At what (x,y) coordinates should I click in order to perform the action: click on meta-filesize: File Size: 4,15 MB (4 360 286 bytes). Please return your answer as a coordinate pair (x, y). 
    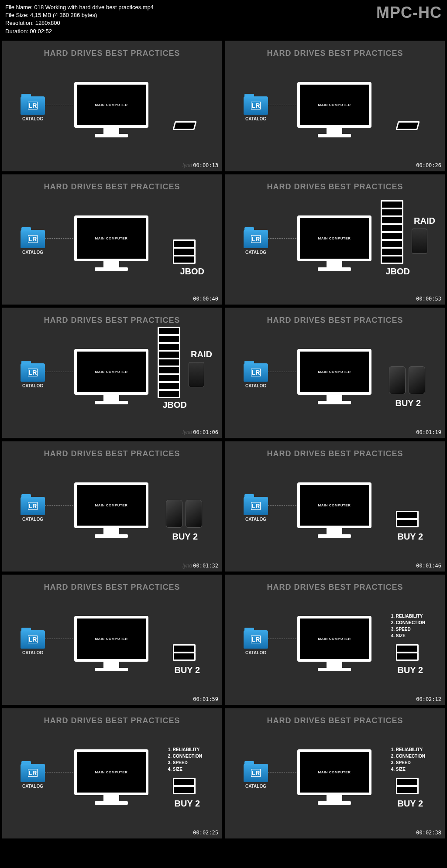
    Looking at the image, I should click on (79, 15).